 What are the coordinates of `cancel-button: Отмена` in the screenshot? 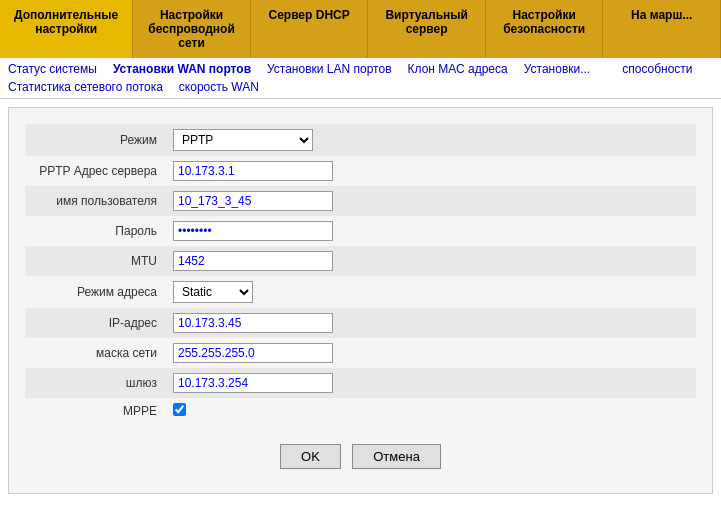 It's located at (396, 456).